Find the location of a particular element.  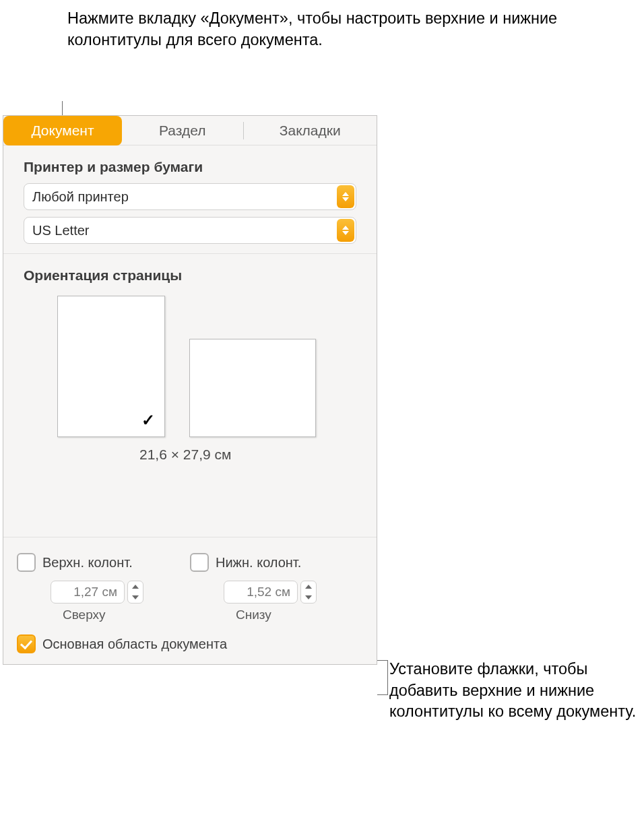

footer-offset-field: 1,52 см is located at coordinates (261, 592).